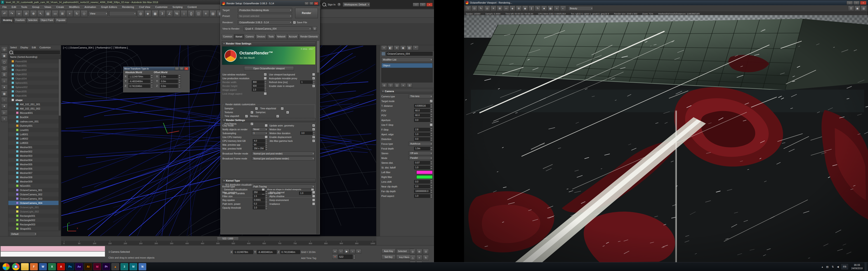 This screenshot has width=868, height=271. What do you see at coordinates (347, 251) in the screenshot?
I see `play-button: ▶` at bounding box center [347, 251].